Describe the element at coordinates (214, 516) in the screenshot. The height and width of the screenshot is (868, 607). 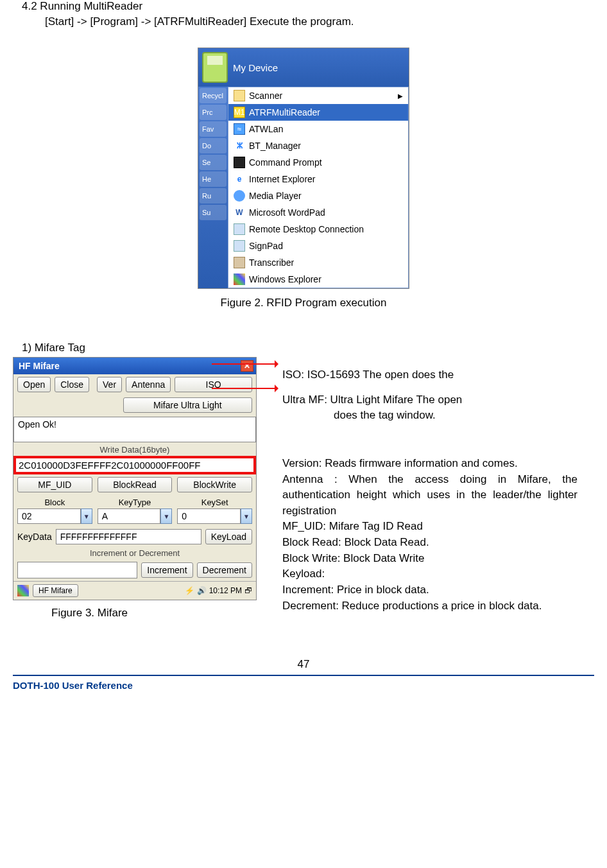
I see `keyset-select: 0 ▼` at that location.